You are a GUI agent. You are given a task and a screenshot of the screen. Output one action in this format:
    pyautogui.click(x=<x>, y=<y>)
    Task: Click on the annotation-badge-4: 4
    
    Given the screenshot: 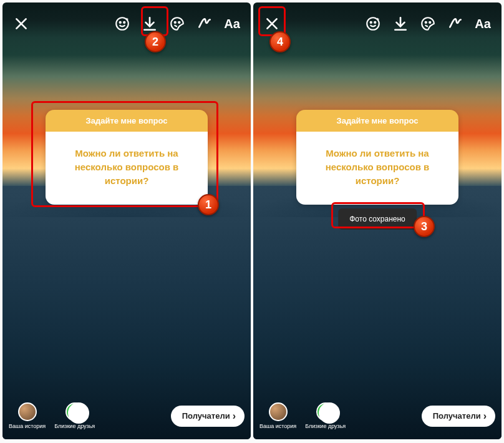 What is the action you would take?
    pyautogui.click(x=280, y=42)
    